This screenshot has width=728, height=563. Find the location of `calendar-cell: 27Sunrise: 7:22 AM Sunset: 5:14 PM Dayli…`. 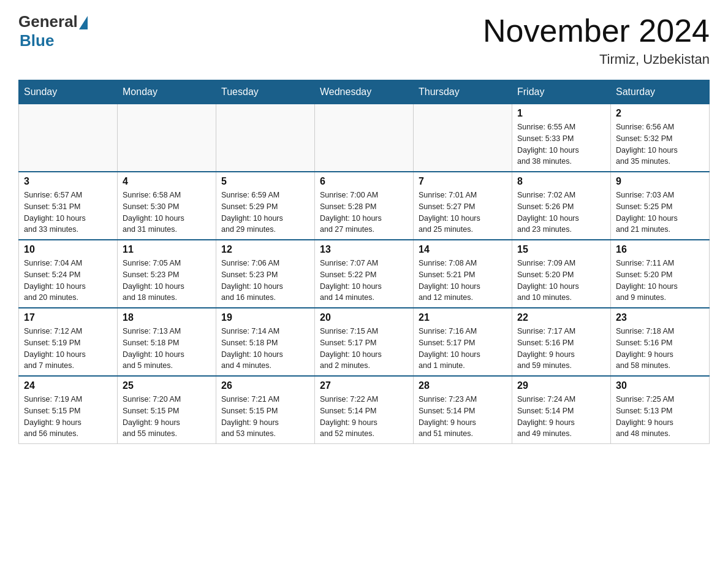

calendar-cell: 27Sunrise: 7:22 AM Sunset: 5:14 PM Dayli… is located at coordinates (364, 410).